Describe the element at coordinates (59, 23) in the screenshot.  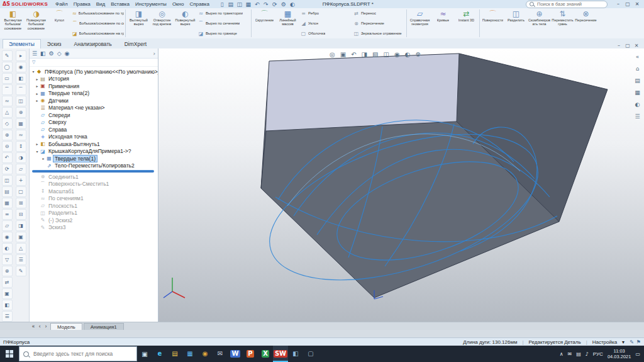
I see `ribbon-button: ⌒ Купол` at that location.